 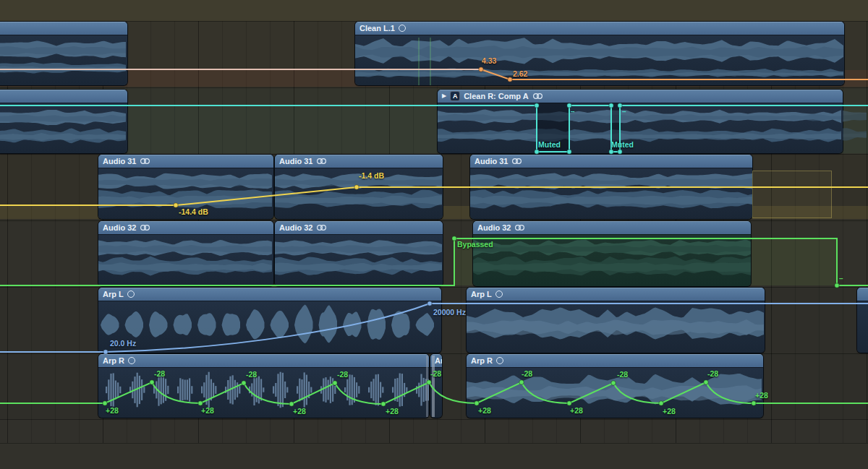 What do you see at coordinates (434, 10) in the screenshot?
I see `top-margin-strip` at bounding box center [434, 10].